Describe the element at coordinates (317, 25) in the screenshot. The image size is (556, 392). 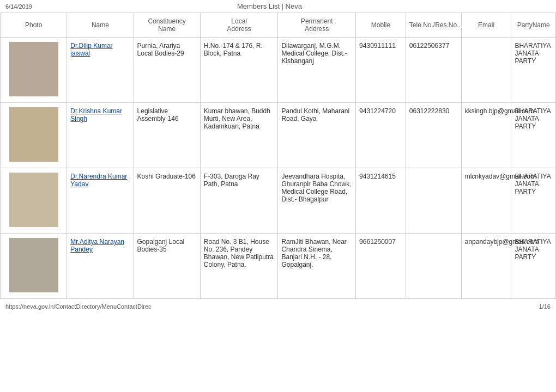
I see `header-permanent-text: PermanentAddress` at that location.